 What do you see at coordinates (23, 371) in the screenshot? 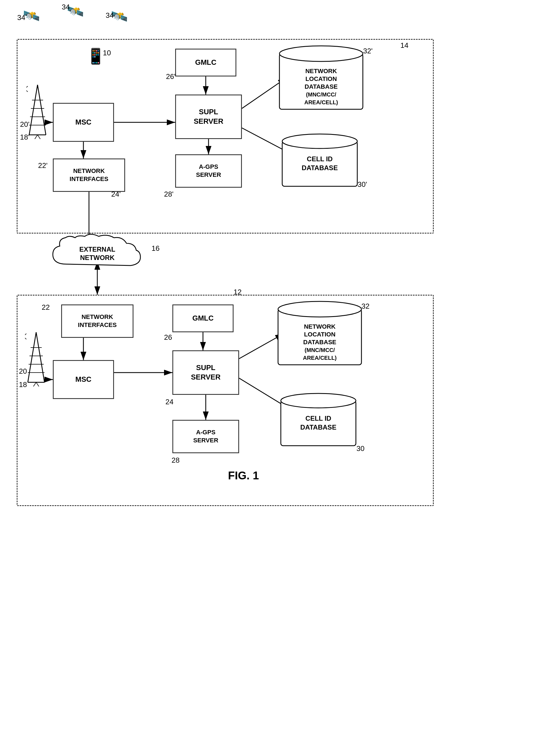
I see `ref-20: 20` at bounding box center [23, 371].